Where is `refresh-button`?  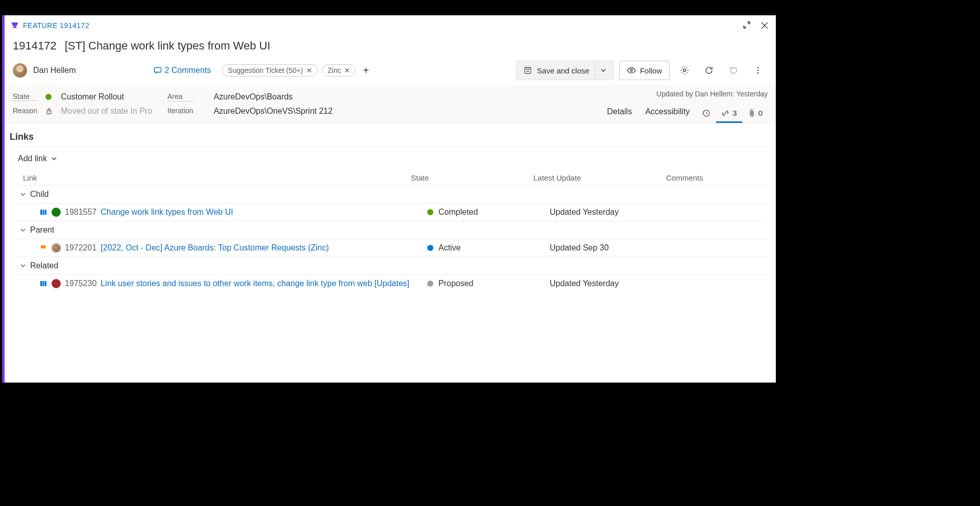
refresh-button is located at coordinates (709, 70).